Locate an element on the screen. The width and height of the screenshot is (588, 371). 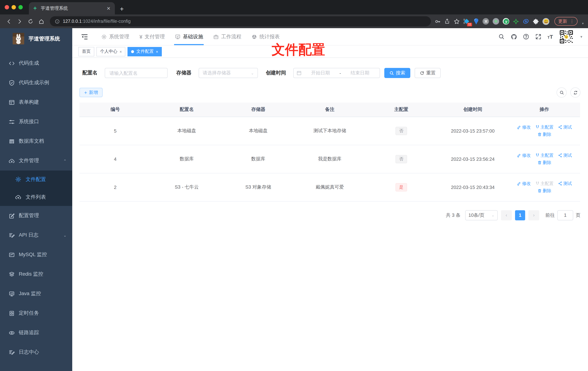
profile-emoji-icon: 😃 is located at coordinates (546, 21).